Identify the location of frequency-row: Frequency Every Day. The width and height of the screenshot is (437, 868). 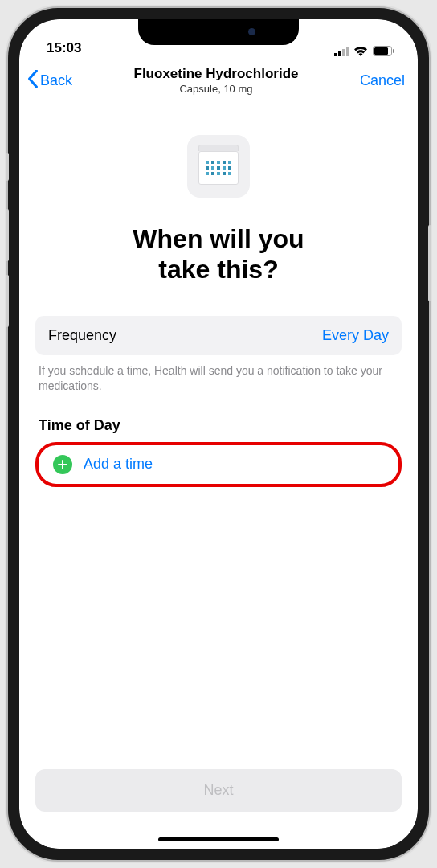
(218, 336).